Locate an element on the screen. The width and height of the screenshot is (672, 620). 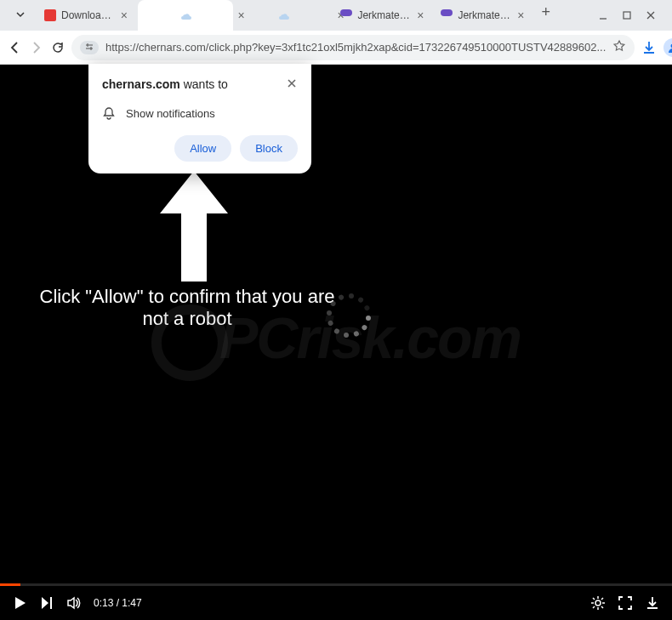
profile-button is located at coordinates (668, 48).